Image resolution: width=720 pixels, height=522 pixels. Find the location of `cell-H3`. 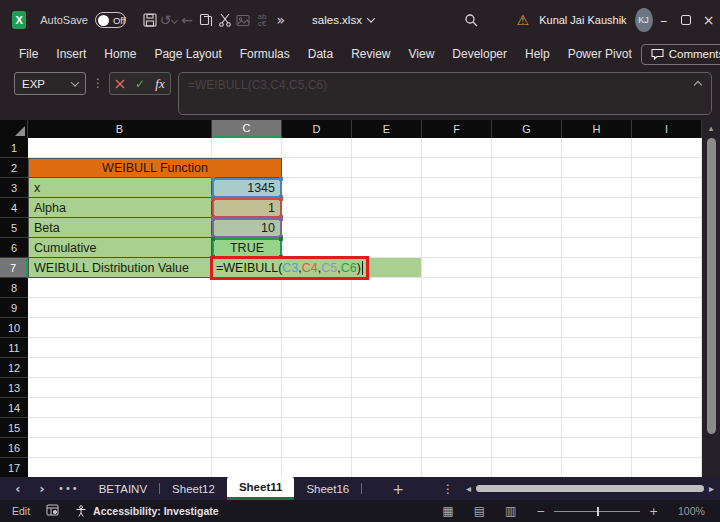

cell-H3 is located at coordinates (597, 188).